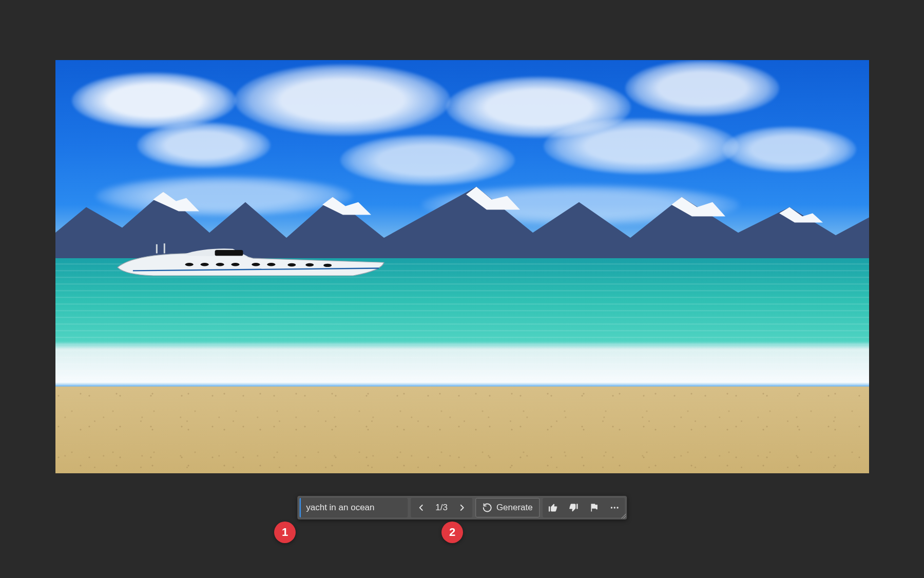  Describe the element at coordinates (421, 508) in the screenshot. I see `chevron-left-icon` at that location.